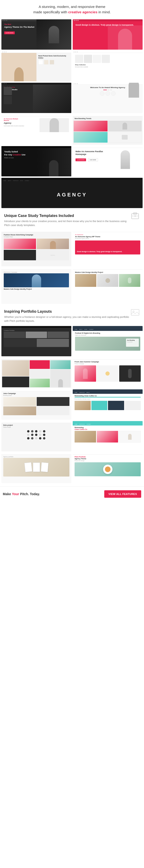  Describe the element at coordinates (135, 215) in the screenshot. I see `briefcase-icon` at that location.